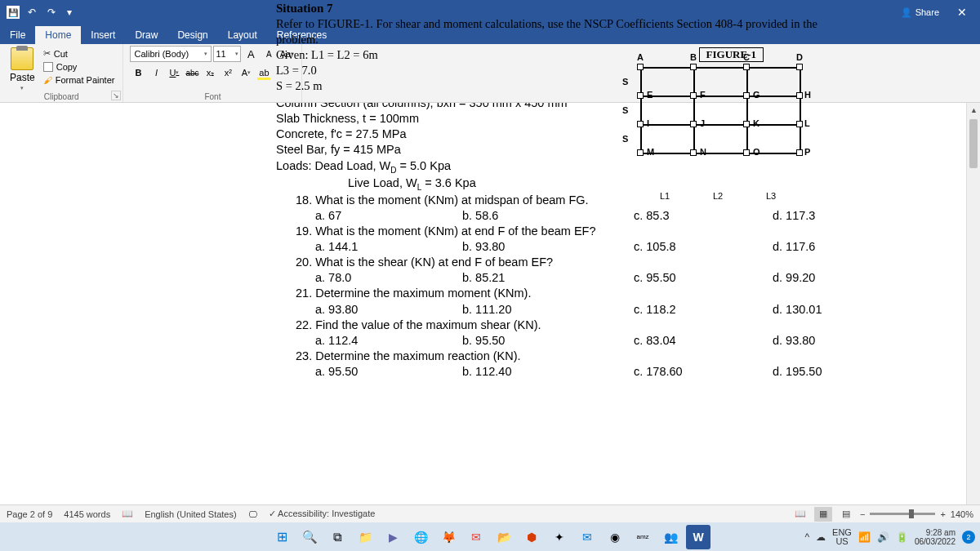 This screenshot has width=980, height=551. I want to click on accessibility-indicator: ✓ Accessibility: Investigate, so click(322, 514).